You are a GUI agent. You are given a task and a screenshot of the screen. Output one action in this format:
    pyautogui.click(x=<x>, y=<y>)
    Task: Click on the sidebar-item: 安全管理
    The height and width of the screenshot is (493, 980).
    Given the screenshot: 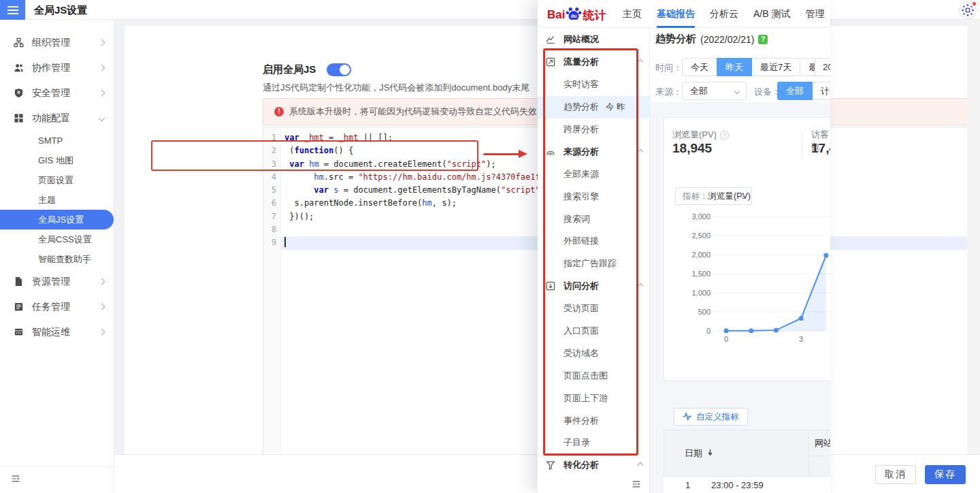 What is the action you would take?
    pyautogui.click(x=57, y=93)
    